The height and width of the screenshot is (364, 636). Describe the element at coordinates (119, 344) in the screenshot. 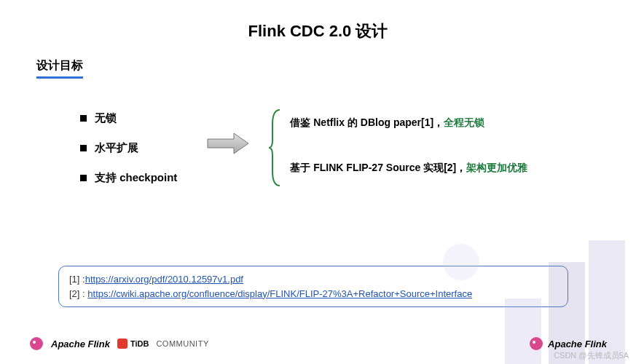

I see `footer-left: Apache Flink TiDB COMMUNITY` at that location.